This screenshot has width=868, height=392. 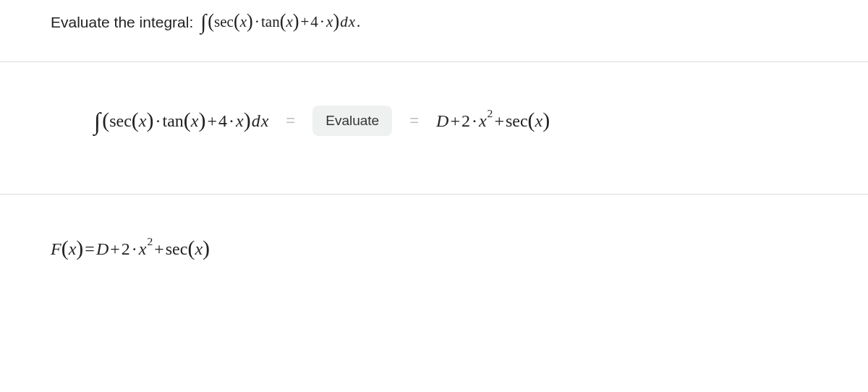 What do you see at coordinates (150, 120) in the screenshot?
I see `close-paren-lhs-sec: )` at bounding box center [150, 120].